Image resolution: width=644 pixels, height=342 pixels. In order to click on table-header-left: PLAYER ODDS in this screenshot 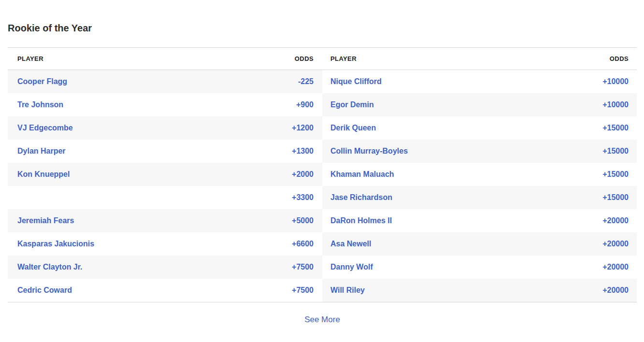, I will do `click(165, 59)`.